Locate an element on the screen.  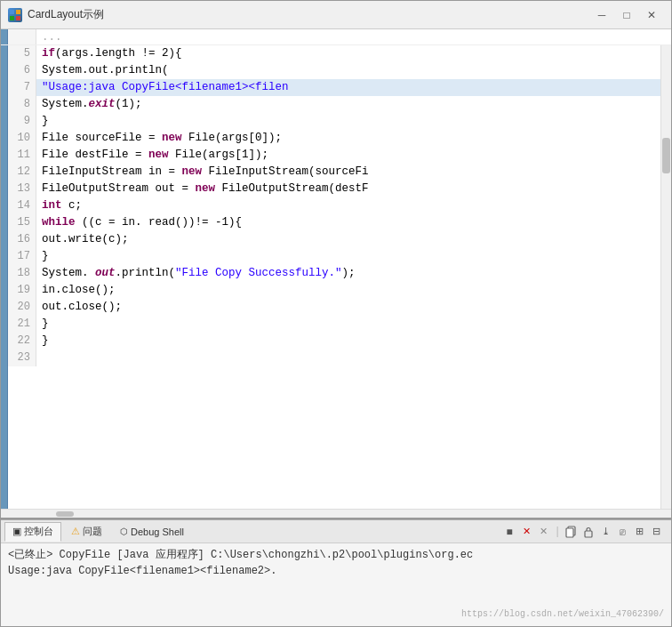
line-number-22: 22 is located at coordinates (22, 342).